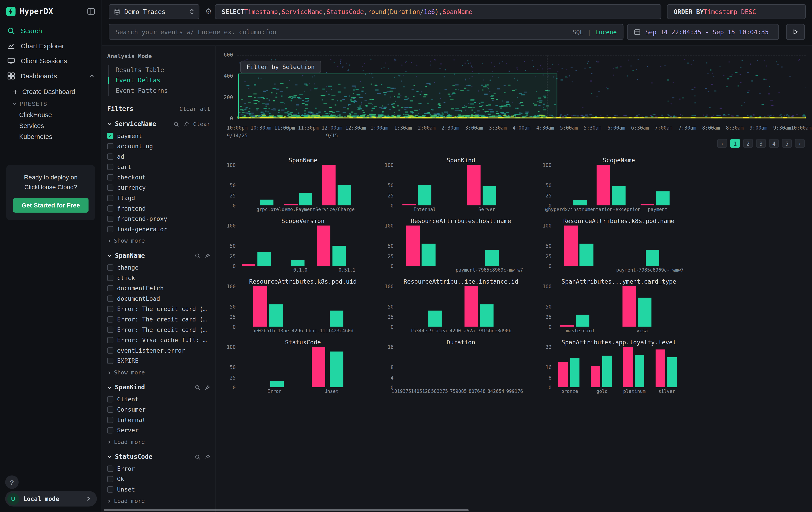 The height and width of the screenshot is (512, 812). What do you see at coordinates (158, 340) in the screenshot?
I see `filter-option-error-visa-cache-full-: Error: Visa cache full: …` at bounding box center [158, 340].